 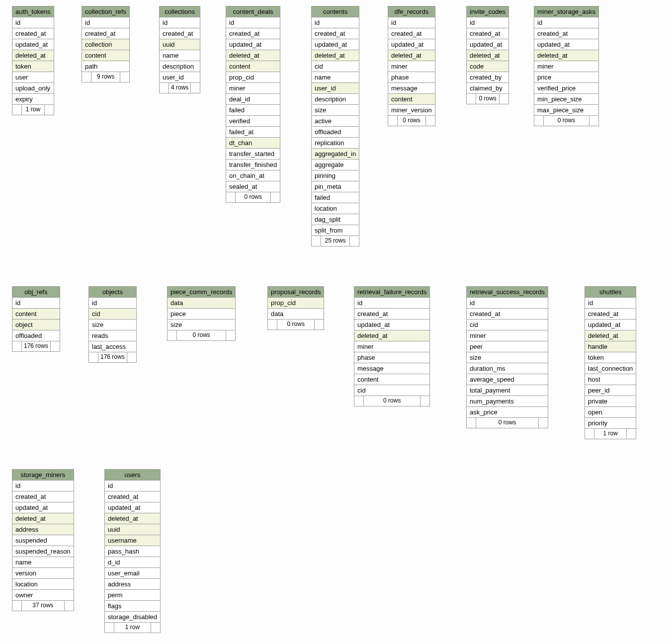 I want to click on column-dag_split: dag_split, so click(x=335, y=220).